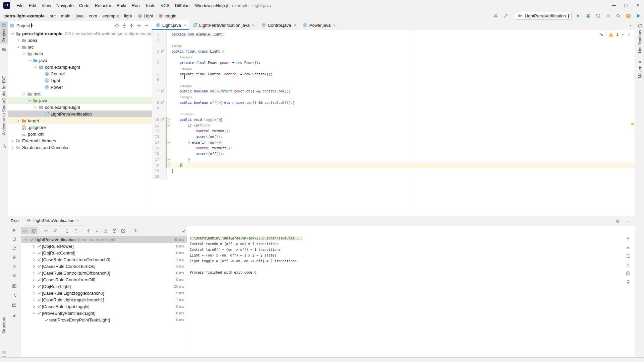 This screenshot has width=644, height=362. Describe the element at coordinates (186, 57) in the screenshot. I see `usage-annotation: 2 usages` at that location.